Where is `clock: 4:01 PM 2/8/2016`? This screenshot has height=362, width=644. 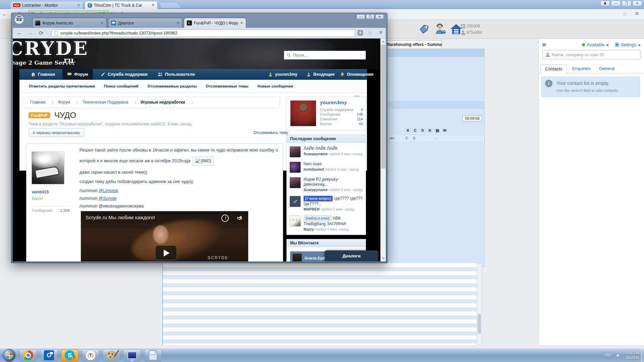 clock: 4:01 PM 2/8/2016 is located at coordinates (632, 355).